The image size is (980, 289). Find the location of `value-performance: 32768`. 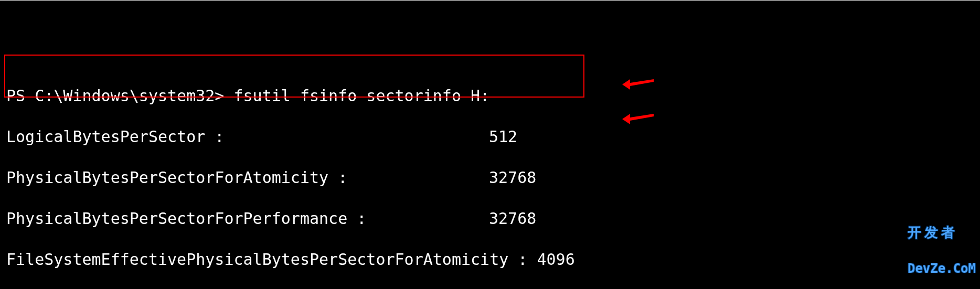

value-performance: 32768 is located at coordinates (513, 218).